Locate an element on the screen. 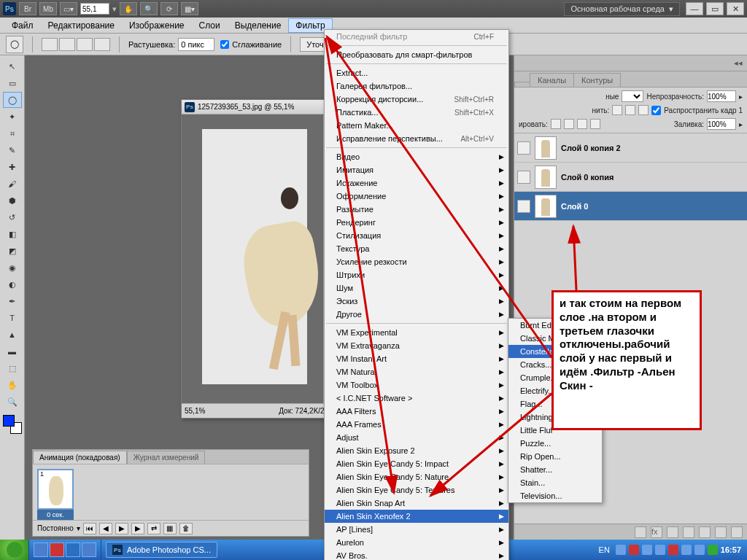 This screenshot has width=747, height=560. eraser-tool-icon: ◧ is located at coordinates (12, 234).